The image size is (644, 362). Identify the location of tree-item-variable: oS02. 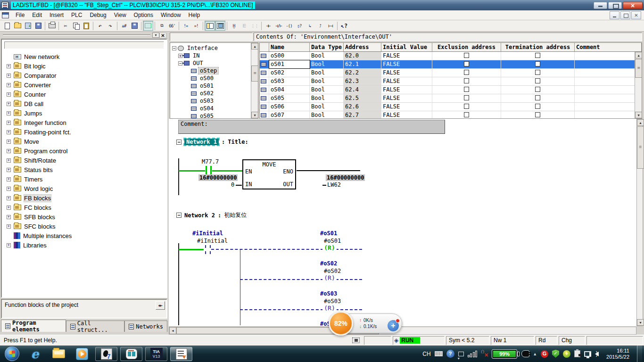
(224, 93).